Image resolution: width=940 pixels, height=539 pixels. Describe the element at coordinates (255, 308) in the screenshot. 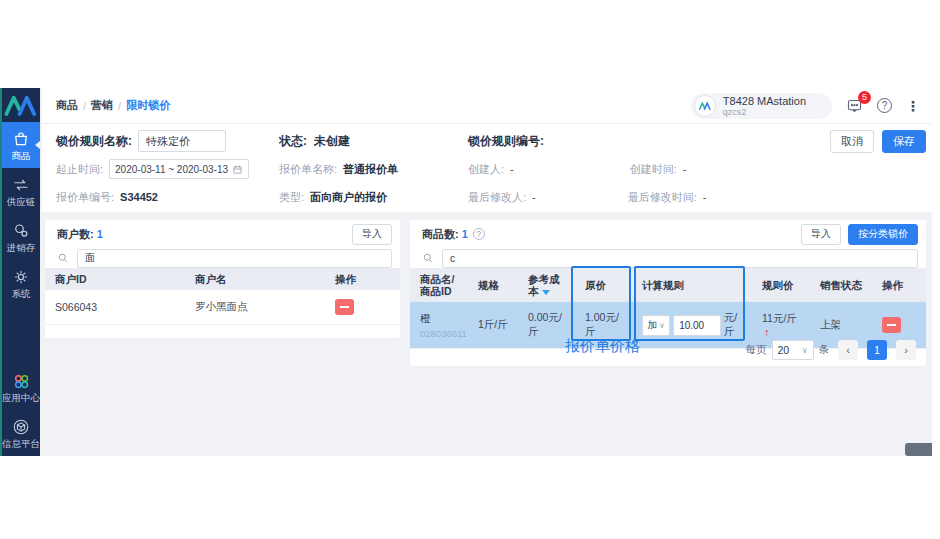

I see `merchant-name: 罗小黑面点` at that location.